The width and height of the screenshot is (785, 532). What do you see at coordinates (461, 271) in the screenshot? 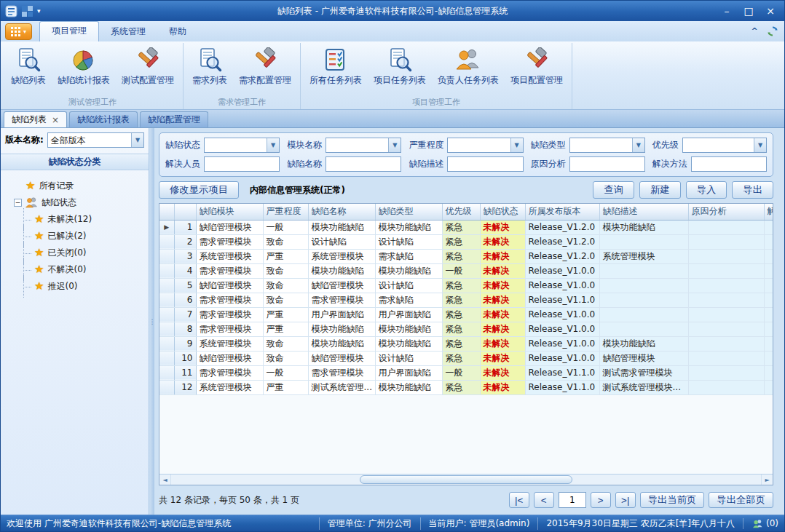
I see `grid-cell: 一般` at bounding box center [461, 271].